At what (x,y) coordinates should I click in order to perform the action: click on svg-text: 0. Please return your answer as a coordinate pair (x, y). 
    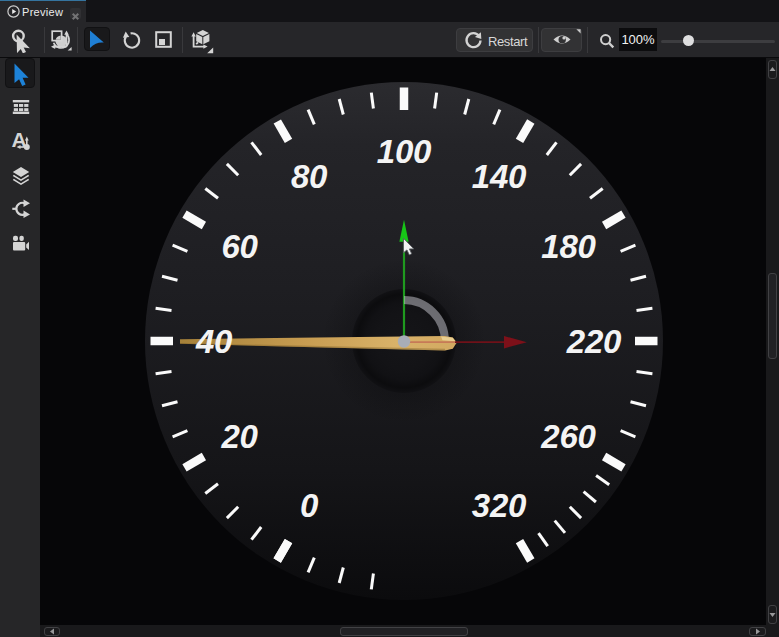
    Looking at the image, I should click on (310, 506).